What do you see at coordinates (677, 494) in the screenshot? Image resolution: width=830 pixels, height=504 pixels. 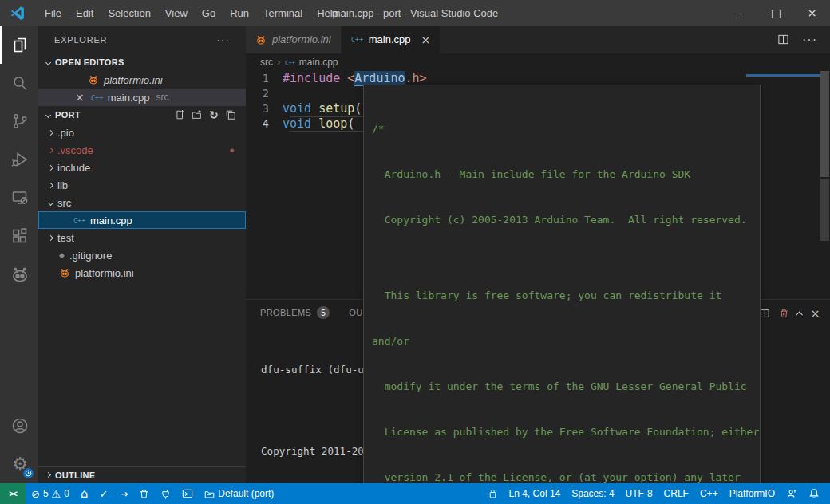 I see `eol-status: CRLF` at bounding box center [677, 494].